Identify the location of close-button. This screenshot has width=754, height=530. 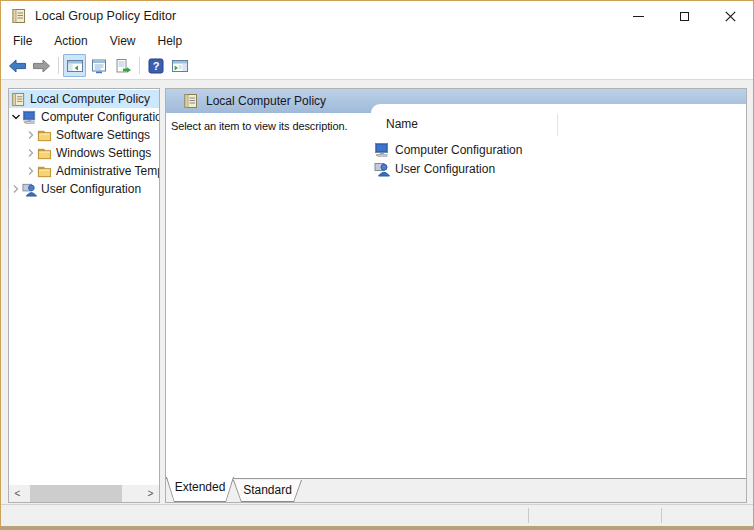
(730, 16).